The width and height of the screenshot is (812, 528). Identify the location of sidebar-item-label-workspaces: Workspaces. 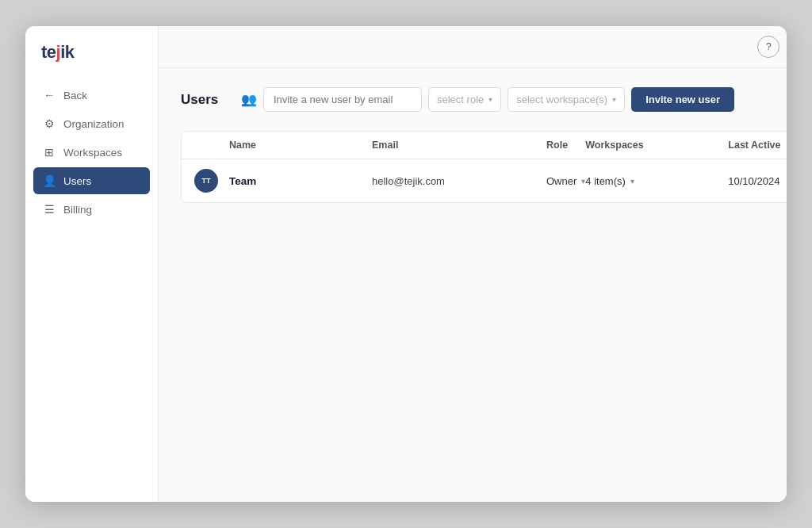
(93, 152).